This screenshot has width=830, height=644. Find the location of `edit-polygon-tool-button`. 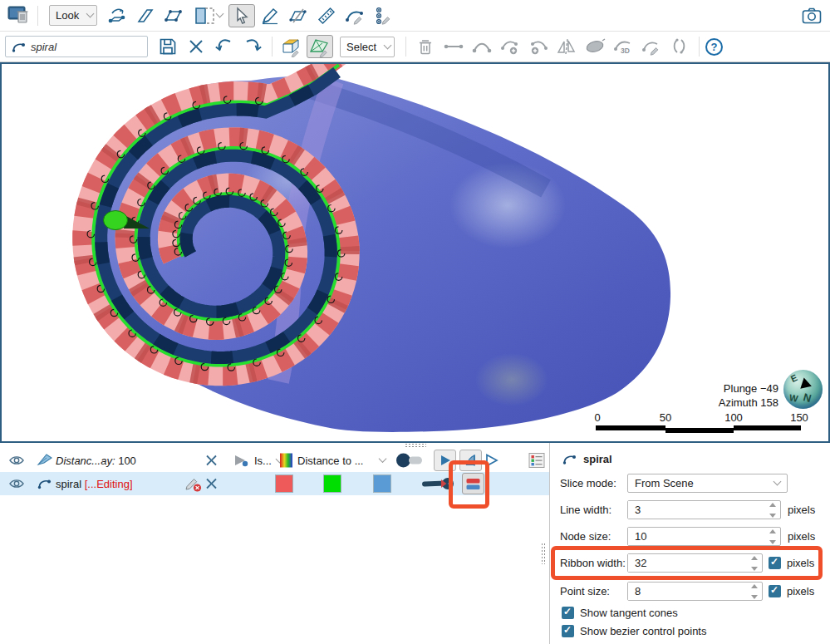

edit-polygon-tool-button is located at coordinates (298, 16).